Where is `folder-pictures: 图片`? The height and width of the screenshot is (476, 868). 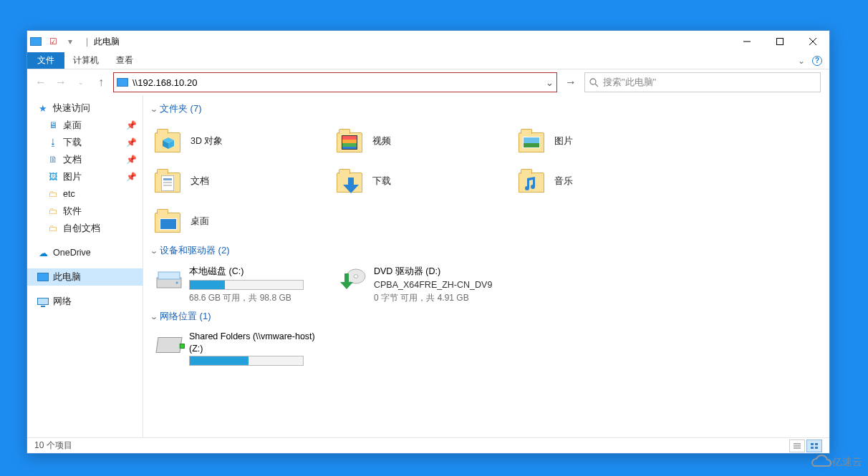 folder-pictures: 图片 is located at coordinates (605, 141).